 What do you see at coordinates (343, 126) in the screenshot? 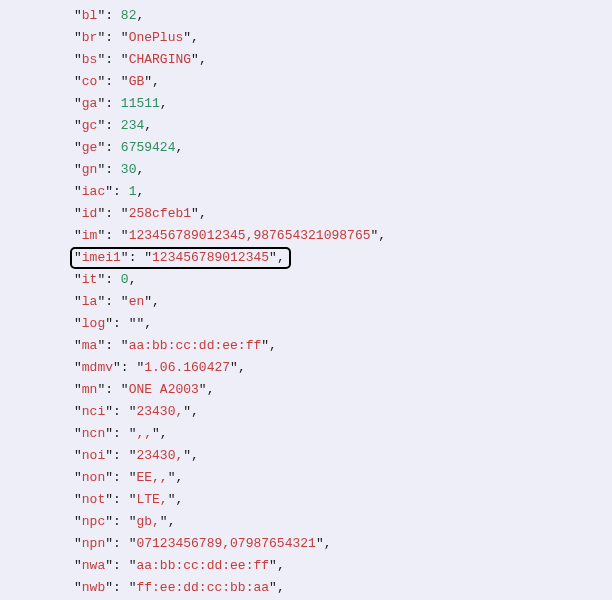
I see `json-line: "gc": 234,` at bounding box center [343, 126].